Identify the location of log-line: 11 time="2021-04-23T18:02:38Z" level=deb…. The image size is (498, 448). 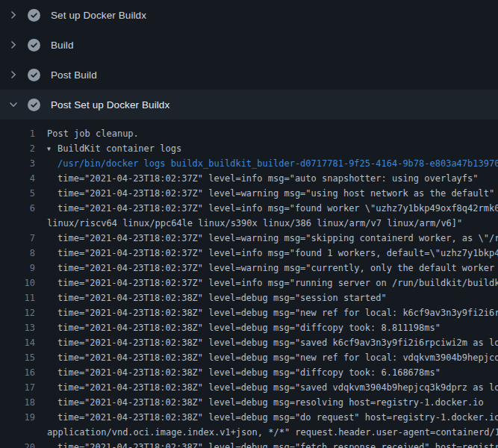
(249, 298).